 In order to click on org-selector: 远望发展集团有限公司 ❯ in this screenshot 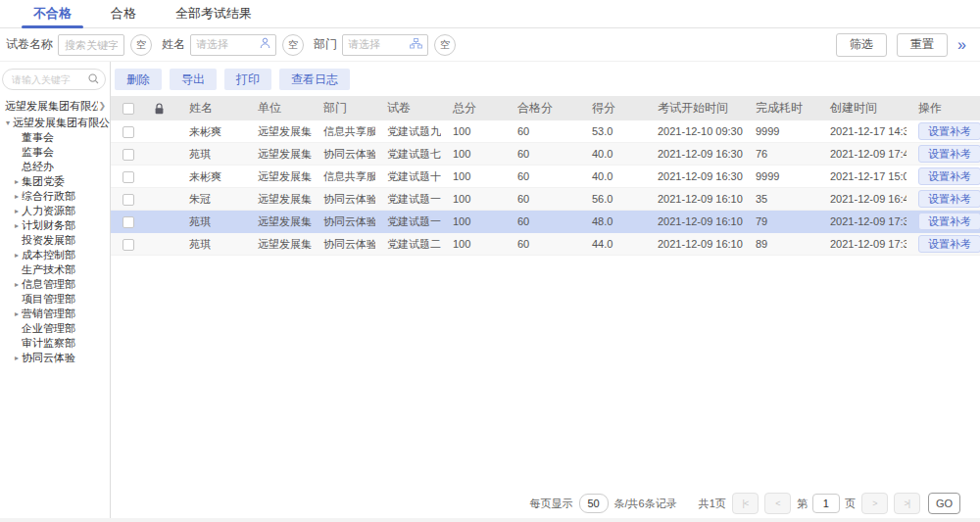, I will do `click(55, 106)`.